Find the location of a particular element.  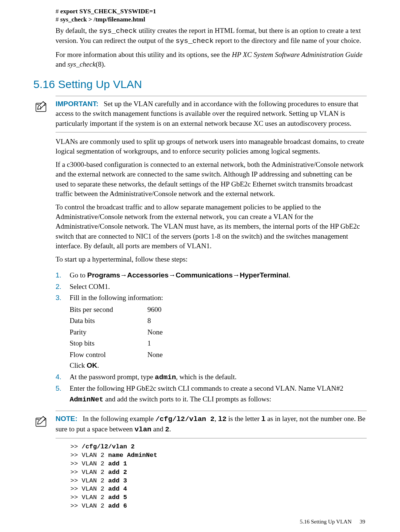

text: By default, the is located at coordinates (77, 30).